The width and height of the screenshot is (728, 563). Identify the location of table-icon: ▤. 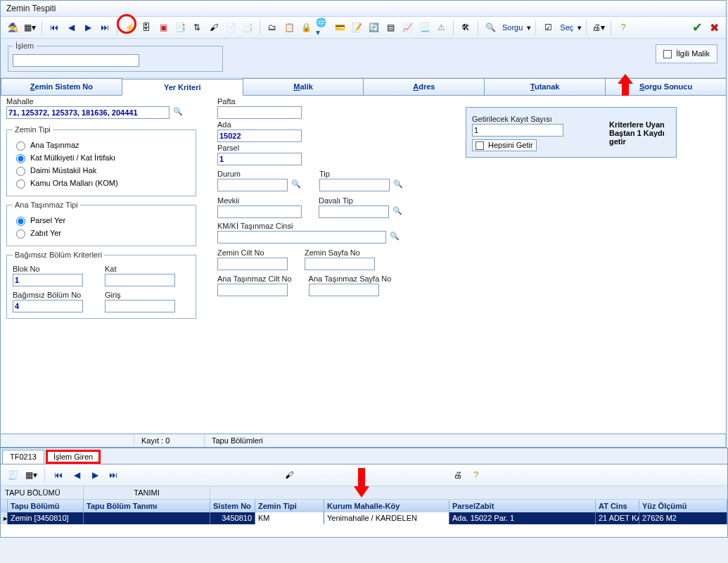
(390, 27).